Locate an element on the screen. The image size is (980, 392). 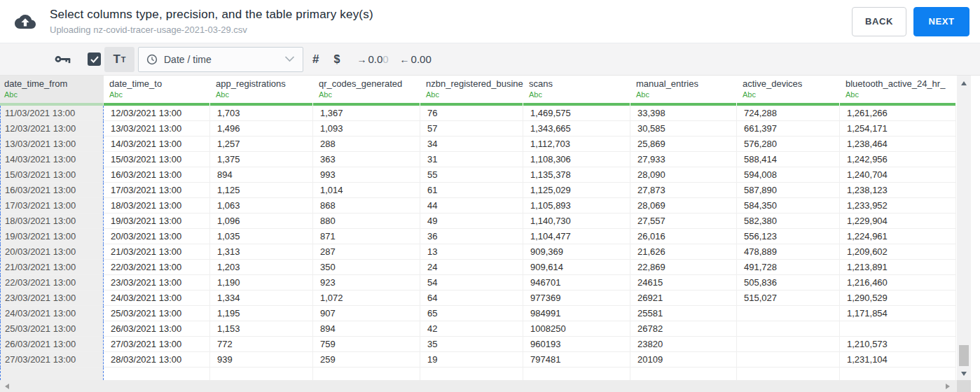
cell: 350 is located at coordinates (367, 267).